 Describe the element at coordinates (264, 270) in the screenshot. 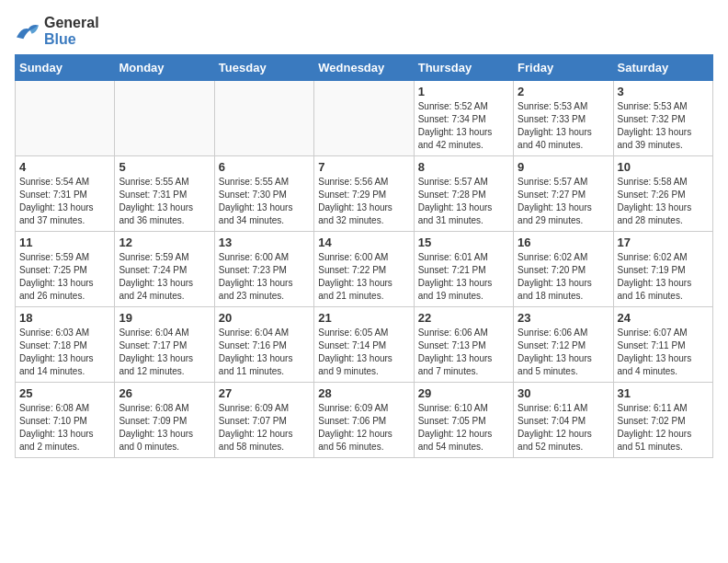

I see `calendar-cell: 13Sunrise: 6:00 AM Sunset: 7:23 PM Dayli…` at that location.